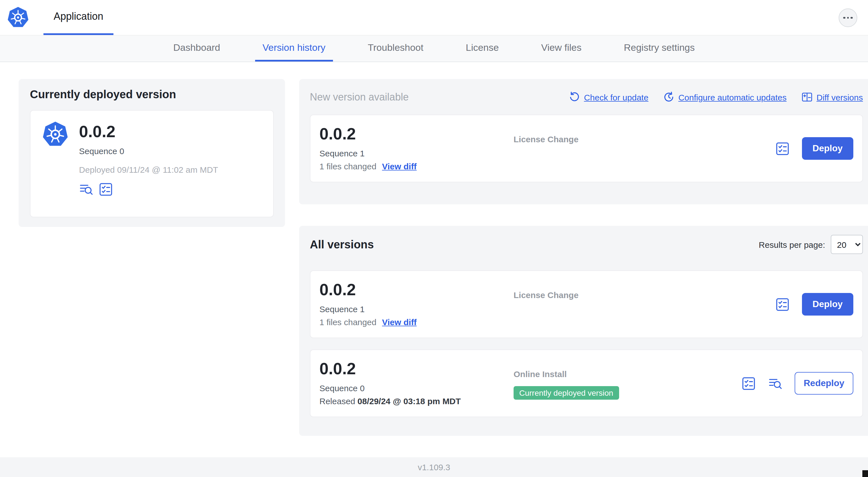  Describe the element at coordinates (586, 148) in the screenshot. I see `new-version-row: 0.0.2 Sequence 1 1 files changed View di…` at that location.